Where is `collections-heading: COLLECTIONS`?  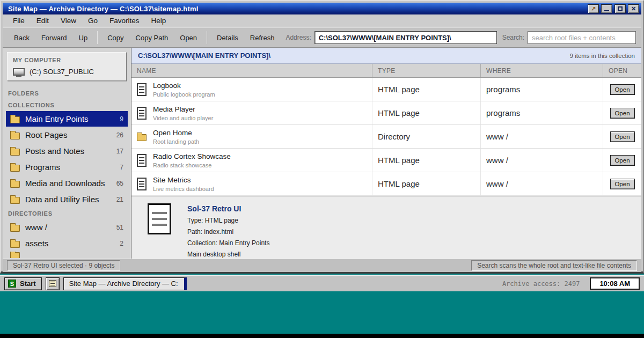 collections-heading: COLLECTIONS is located at coordinates (67, 105).